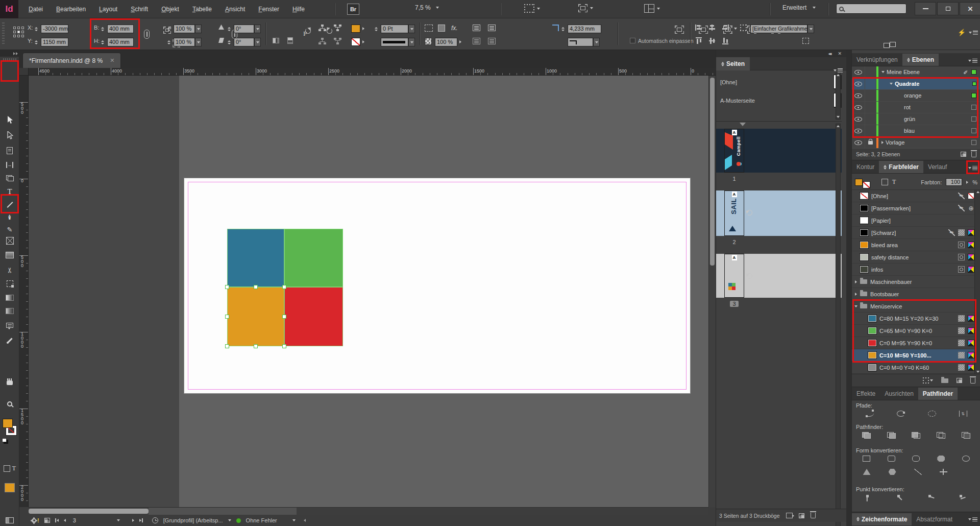 The width and height of the screenshot is (980, 526). What do you see at coordinates (974, 84) in the screenshot?
I see `layer-target-box` at bounding box center [974, 84].